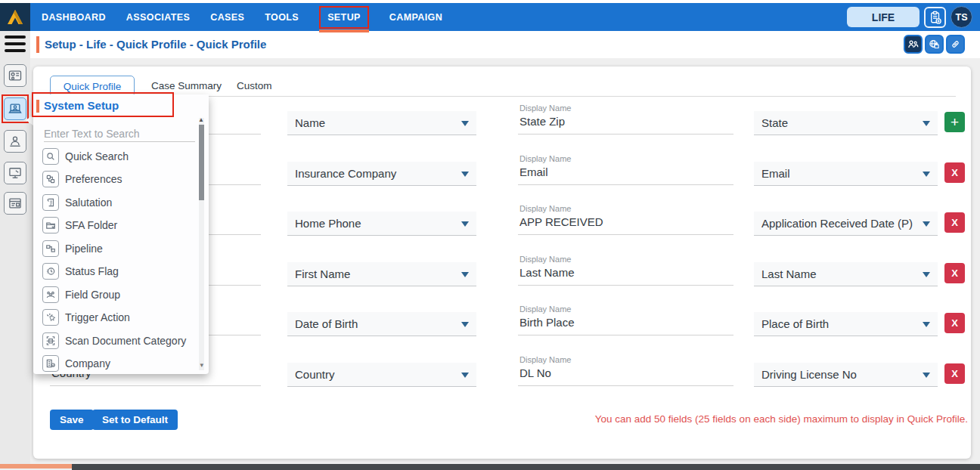  I want to click on display-name-value: State Zip, so click(626, 121).